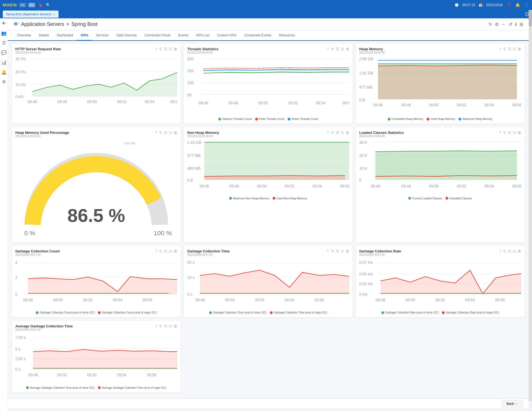 Image resolution: width=532 pixels, height=411 pixels. Describe the element at coordinates (4, 53) in the screenshot. I see `sidebar-chat-icon: 💬` at that location.